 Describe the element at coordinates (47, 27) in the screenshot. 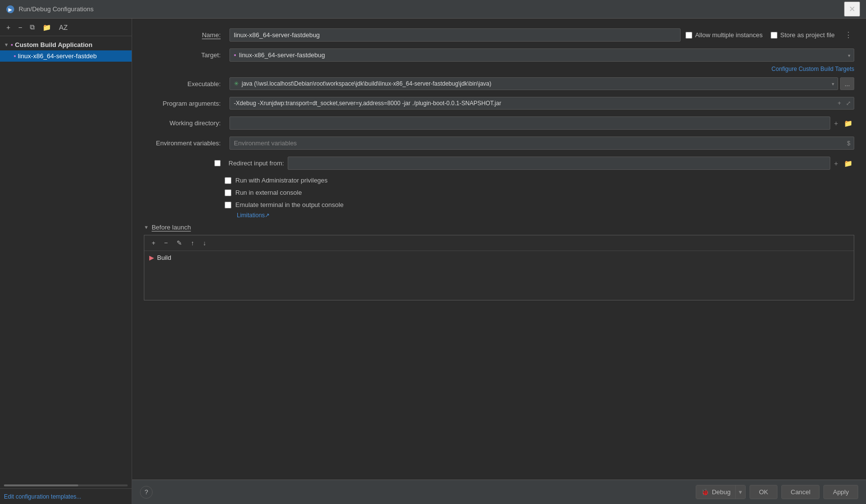

I see `folder-config-button: 📁` at that location.